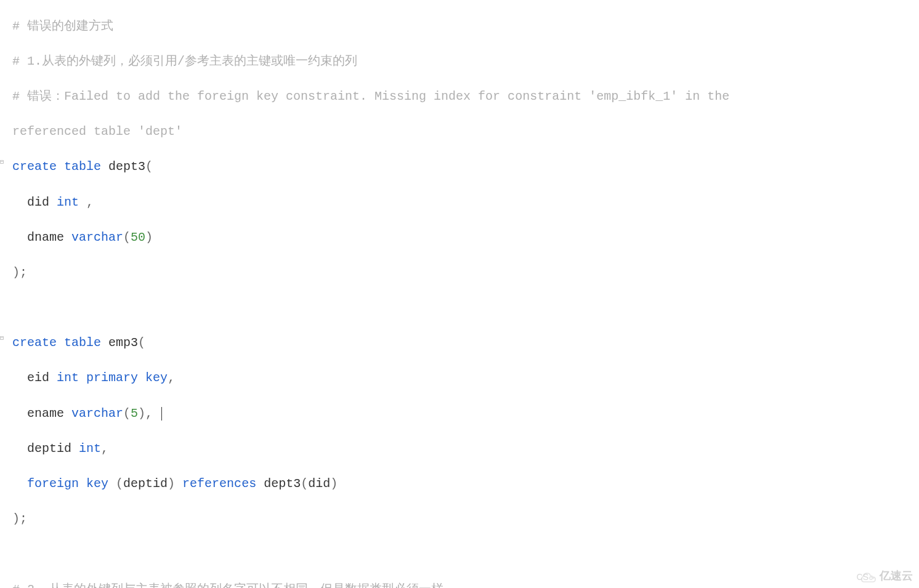  What do you see at coordinates (181, 62) in the screenshot?
I see `comment-text: # 1.从表的外键列，必须引用/参考主表的主键或唯一约束的列` at bounding box center [181, 62].